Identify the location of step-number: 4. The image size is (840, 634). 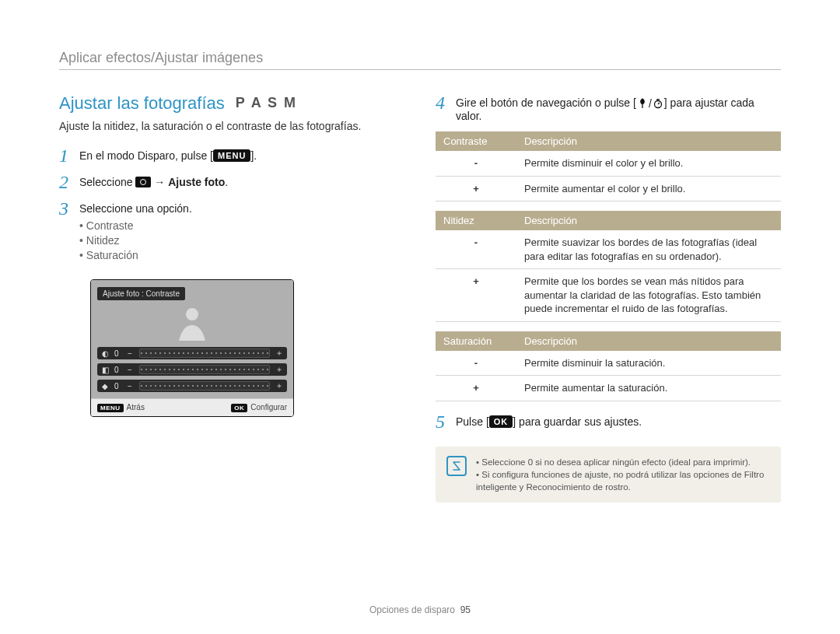
(446, 103).